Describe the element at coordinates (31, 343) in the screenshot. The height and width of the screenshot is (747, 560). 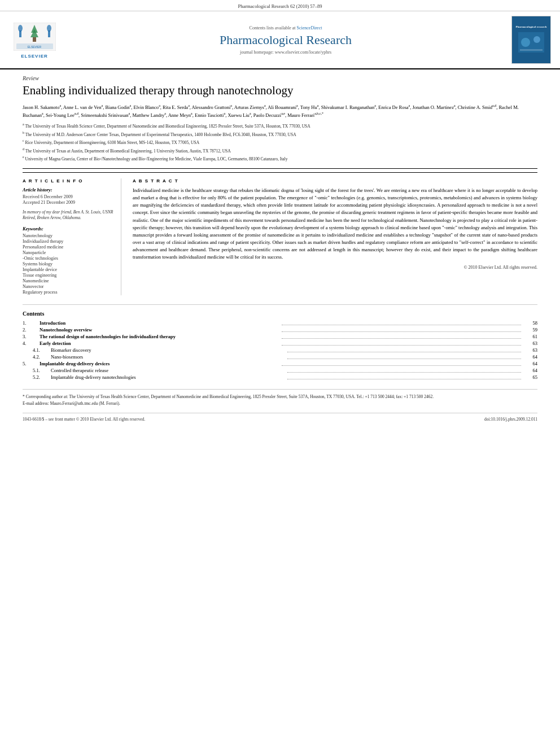
I see `toc-num-4: 4.` at that location.